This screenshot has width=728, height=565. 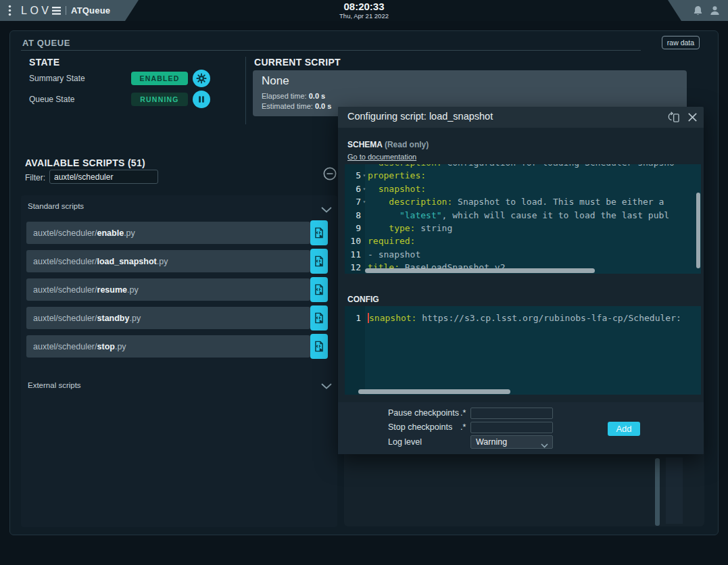 I want to click on estimated-time: Estimated time: 0.0 s, so click(x=296, y=106).